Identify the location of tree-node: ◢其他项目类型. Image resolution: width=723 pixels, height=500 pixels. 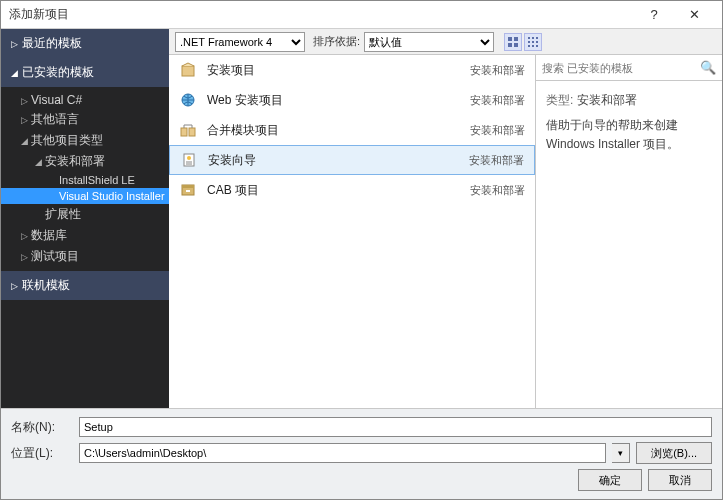
(85, 140).